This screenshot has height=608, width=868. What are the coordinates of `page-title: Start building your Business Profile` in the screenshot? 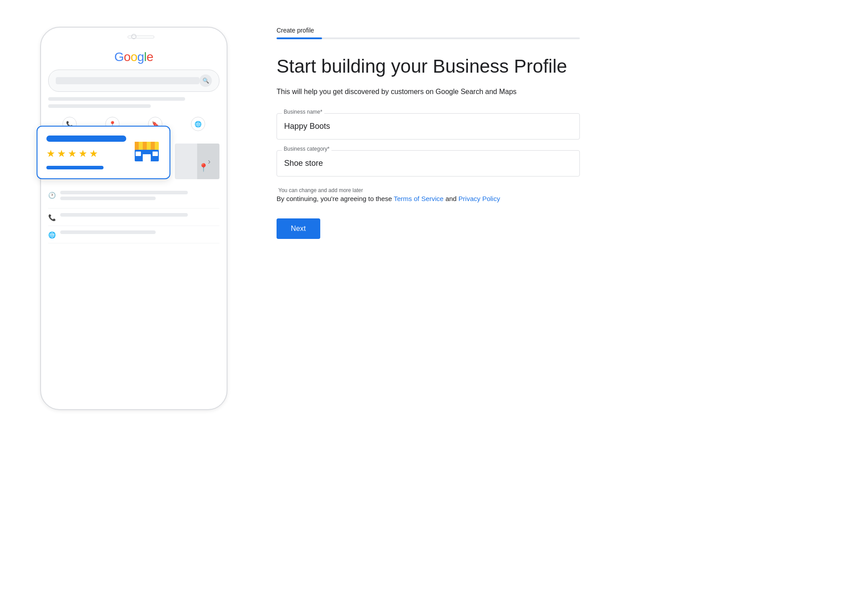 It's located at (428, 66).